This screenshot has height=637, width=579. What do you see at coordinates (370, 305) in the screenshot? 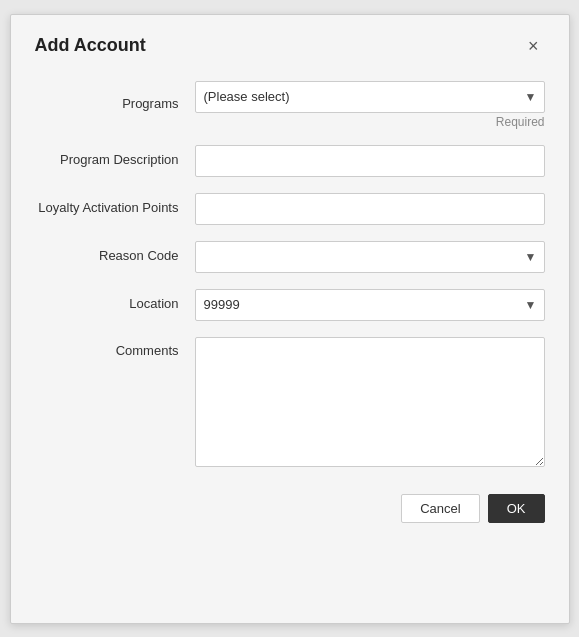
I see `location-control: 99999 ▼` at bounding box center [370, 305].